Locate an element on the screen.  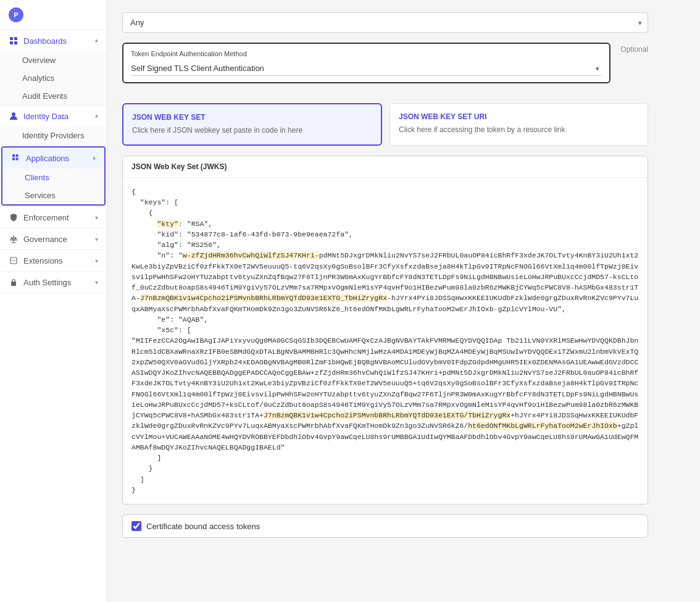
jwks-uri-desc: Click here if accessing the token by a r… is located at coordinates (519, 130).